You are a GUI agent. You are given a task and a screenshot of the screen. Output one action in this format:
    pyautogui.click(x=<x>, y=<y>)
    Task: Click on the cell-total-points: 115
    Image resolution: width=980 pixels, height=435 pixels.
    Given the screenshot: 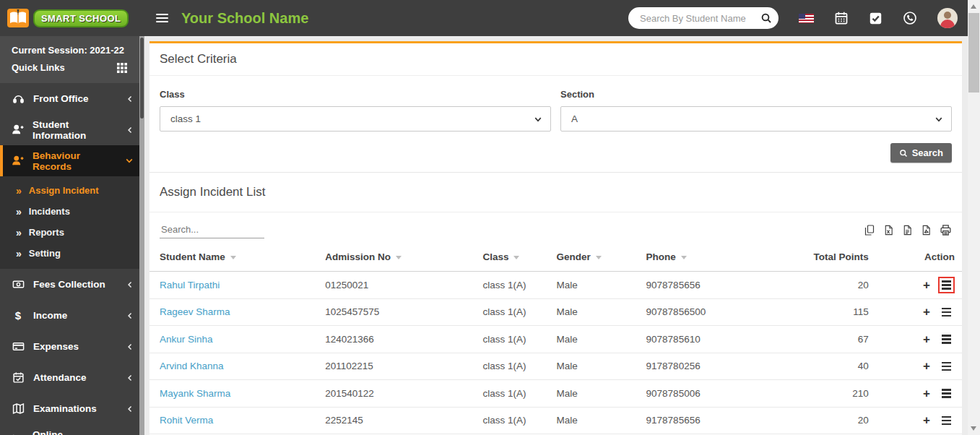 What is the action you would take?
    pyautogui.click(x=843, y=312)
    